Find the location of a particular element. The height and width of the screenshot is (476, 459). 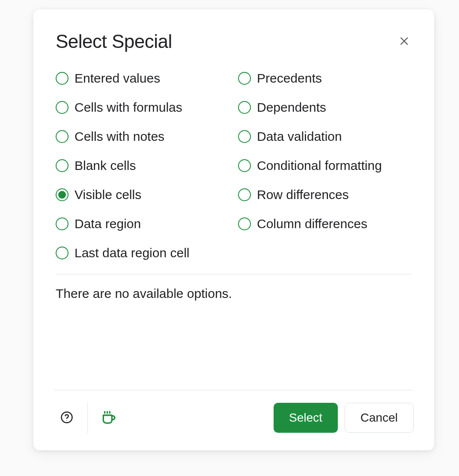

radio-label: Column differences is located at coordinates (312, 224).